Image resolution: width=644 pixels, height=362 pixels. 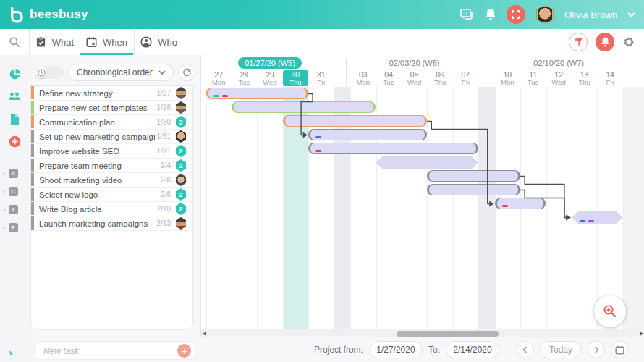 What do you see at coordinates (561, 350) in the screenshot?
I see `today-button: Today` at bounding box center [561, 350].